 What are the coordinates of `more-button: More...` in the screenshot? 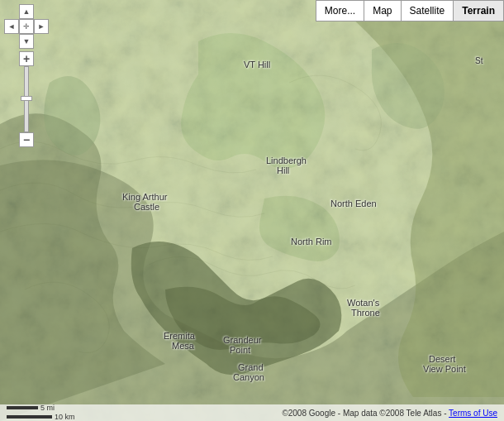 It's located at (340, 11).